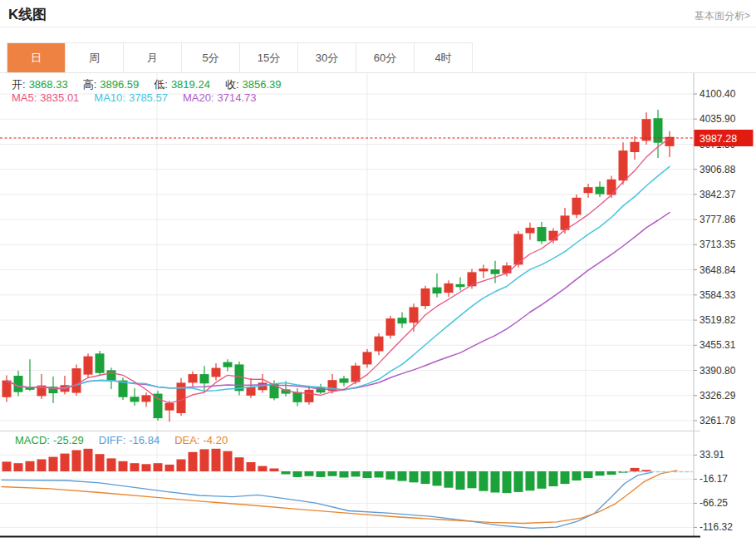 The width and height of the screenshot is (756, 542). I want to click on svg-text: 3261.78, so click(718, 421).